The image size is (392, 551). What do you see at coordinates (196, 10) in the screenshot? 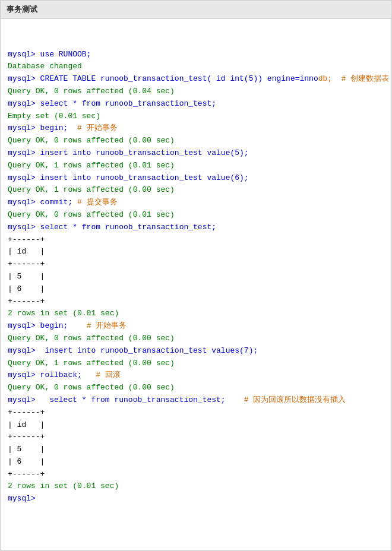
I see `title-bar: 事务测试` at bounding box center [196, 10].